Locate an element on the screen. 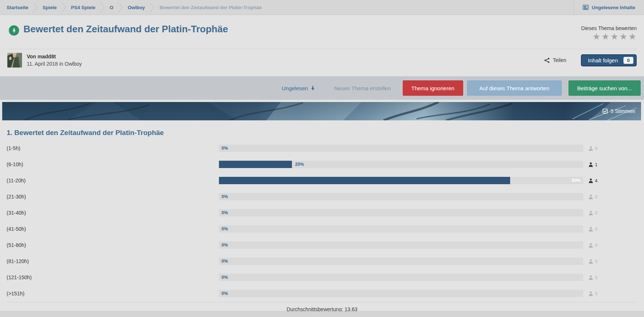 The height and width of the screenshot is (317, 644). poll-vote-count: 4 is located at coordinates (593, 181).